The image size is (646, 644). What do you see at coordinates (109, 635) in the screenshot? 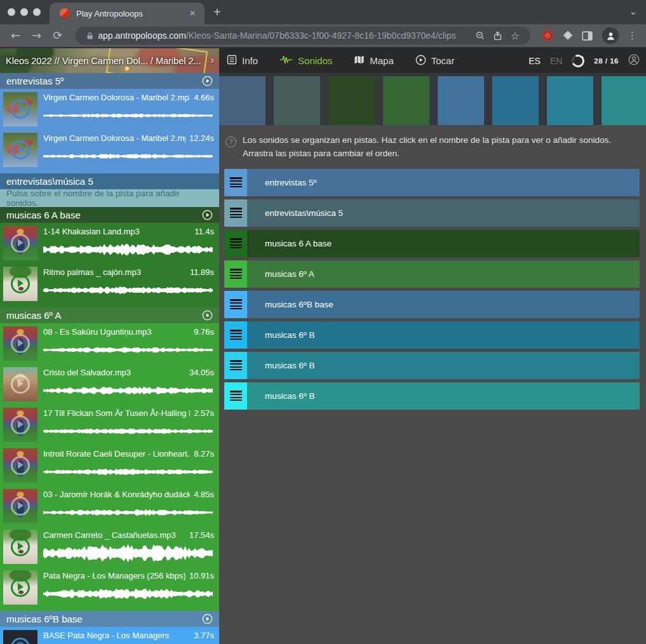
I see `clip-row: BASE Pata Negra - Los Managers3.77s` at bounding box center [109, 635].